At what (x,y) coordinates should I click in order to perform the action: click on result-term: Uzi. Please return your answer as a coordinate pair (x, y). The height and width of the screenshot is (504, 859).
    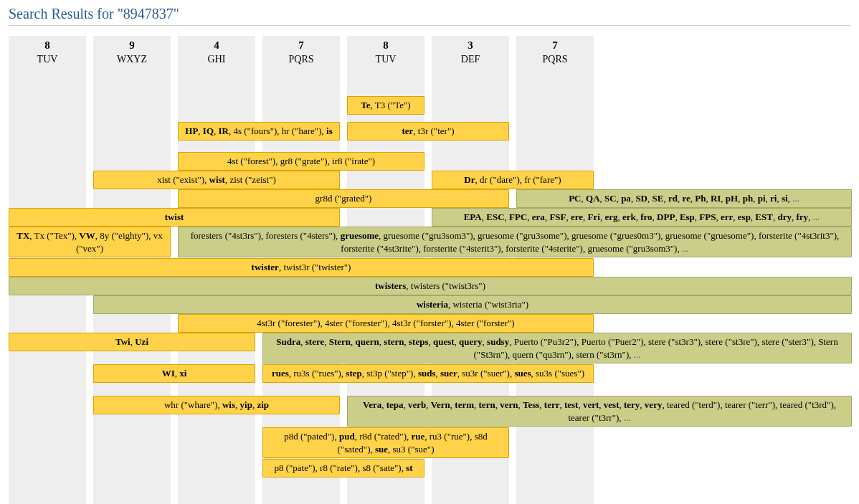
    Looking at the image, I should click on (142, 341).